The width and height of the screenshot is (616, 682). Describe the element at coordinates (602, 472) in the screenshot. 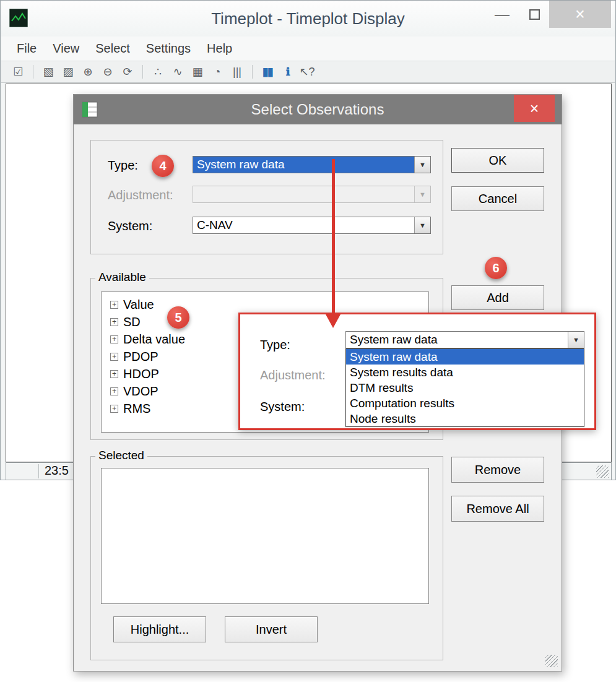

I see `window-resize-grip` at that location.